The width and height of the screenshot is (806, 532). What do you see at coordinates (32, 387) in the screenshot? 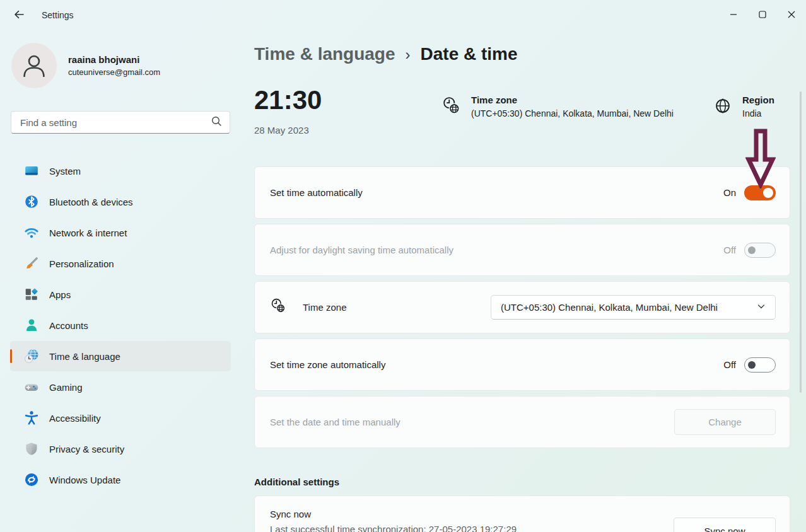
I see `gaming-icon` at bounding box center [32, 387].